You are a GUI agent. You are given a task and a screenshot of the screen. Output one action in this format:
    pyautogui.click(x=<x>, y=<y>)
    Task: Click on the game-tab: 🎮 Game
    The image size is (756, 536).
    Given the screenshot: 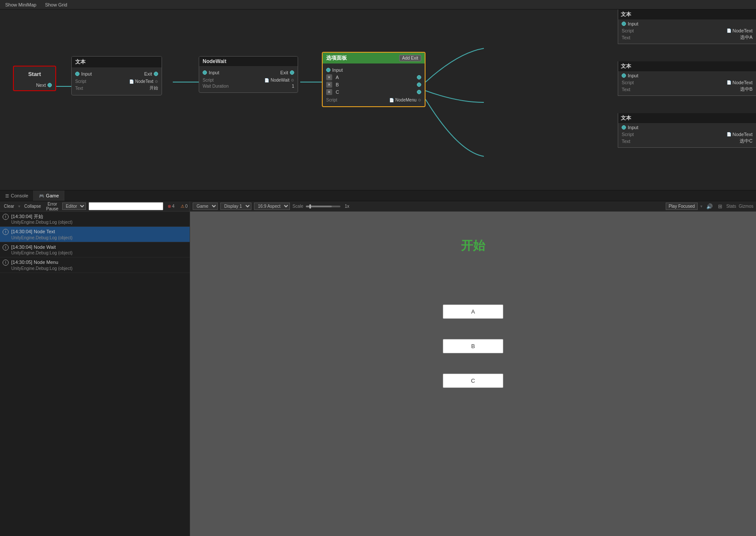 What is the action you would take?
    pyautogui.click(x=49, y=196)
    